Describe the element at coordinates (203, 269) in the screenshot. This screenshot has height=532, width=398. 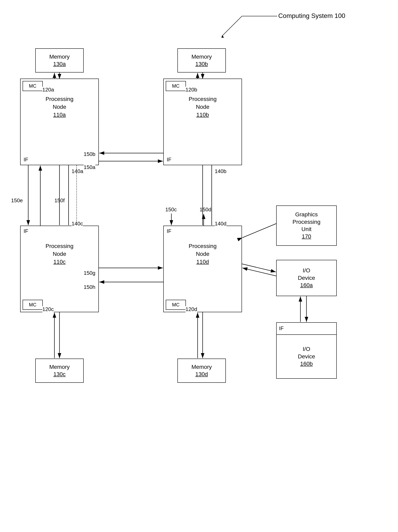
I see `proc-node-110d: IF MC ProcessingNode110d` at that location.